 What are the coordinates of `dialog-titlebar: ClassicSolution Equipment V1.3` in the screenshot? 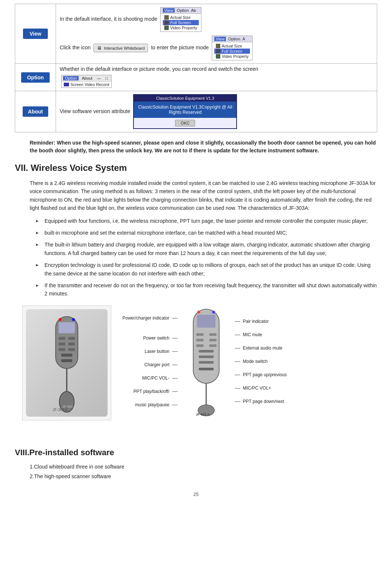 It's located at (185, 98).